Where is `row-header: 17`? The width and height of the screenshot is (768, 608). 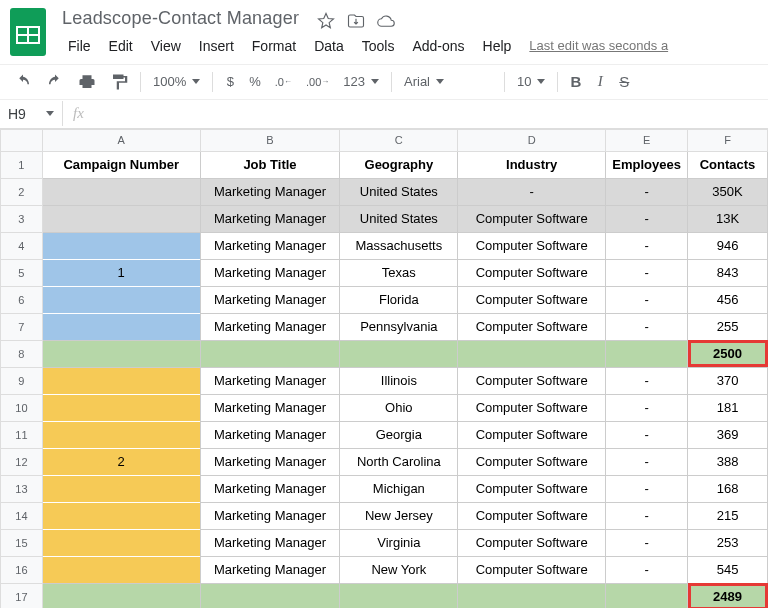 row-header: 17 is located at coordinates (22, 596).